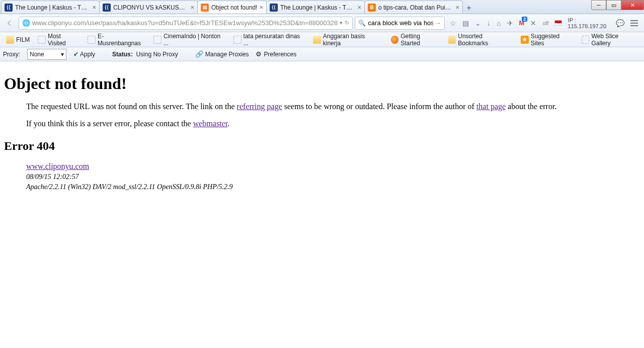 The height and width of the screenshot is (348, 644). What do you see at coordinates (232, 7) in the screenshot?
I see `tab-2: ⊠Object not found!×` at bounding box center [232, 7].